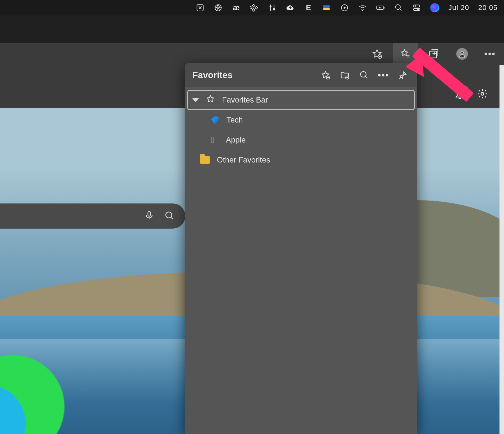 Image resolution: width=504 pixels, height=434 pixels. What do you see at coordinates (345, 75) in the screenshot?
I see `favorites-add-folder-button` at bounding box center [345, 75].